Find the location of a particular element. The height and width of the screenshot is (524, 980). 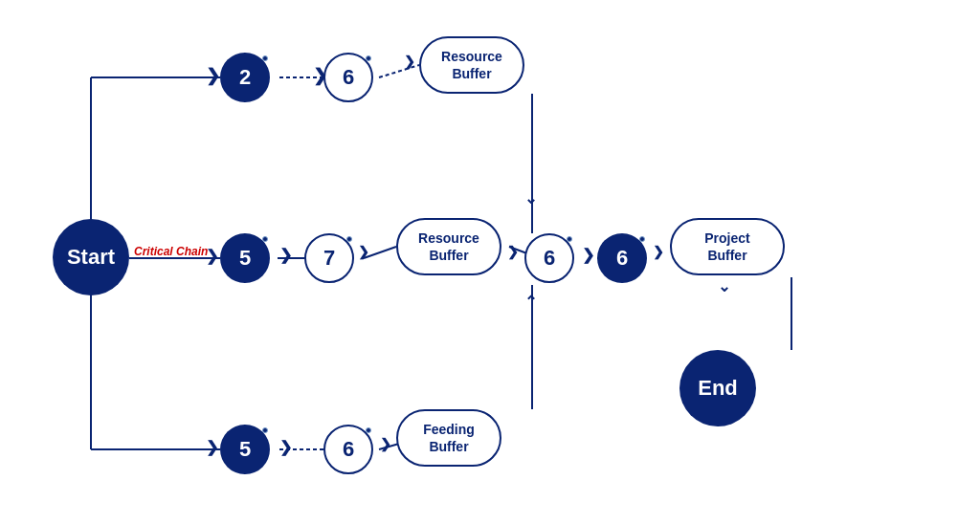

arrow-mid-5: ❯ is located at coordinates (658, 251).